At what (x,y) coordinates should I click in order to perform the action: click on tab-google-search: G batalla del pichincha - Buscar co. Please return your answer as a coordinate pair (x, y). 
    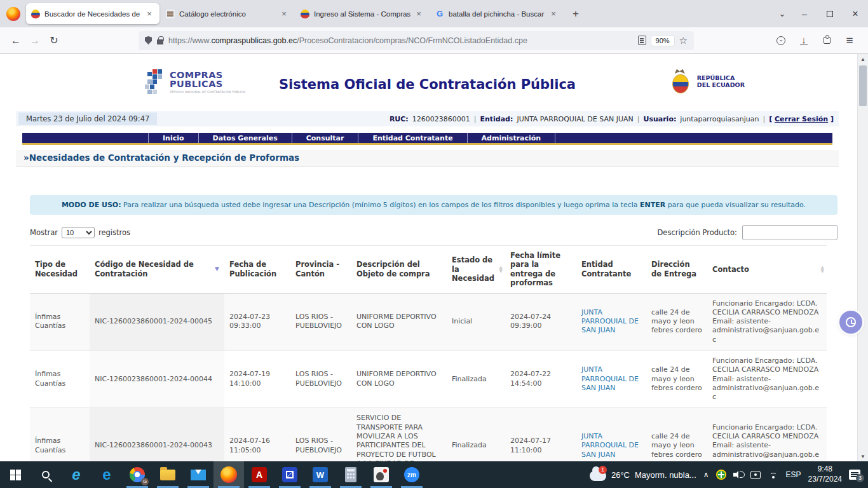
    Looking at the image, I should click on (497, 14).